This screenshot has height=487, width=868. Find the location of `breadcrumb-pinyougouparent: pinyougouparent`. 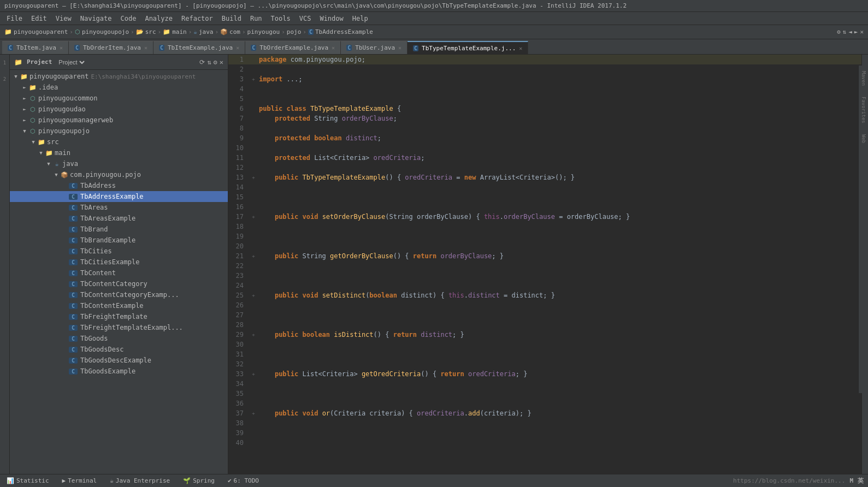

breadcrumb-pinyougouparent: pinyougouparent is located at coordinates (40, 32).